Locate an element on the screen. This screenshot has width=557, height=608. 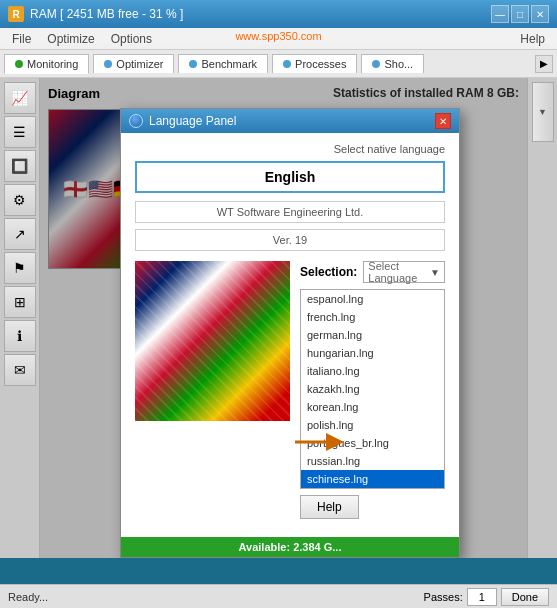
lang-korean: korean.lng is located at coordinates (372, 407).